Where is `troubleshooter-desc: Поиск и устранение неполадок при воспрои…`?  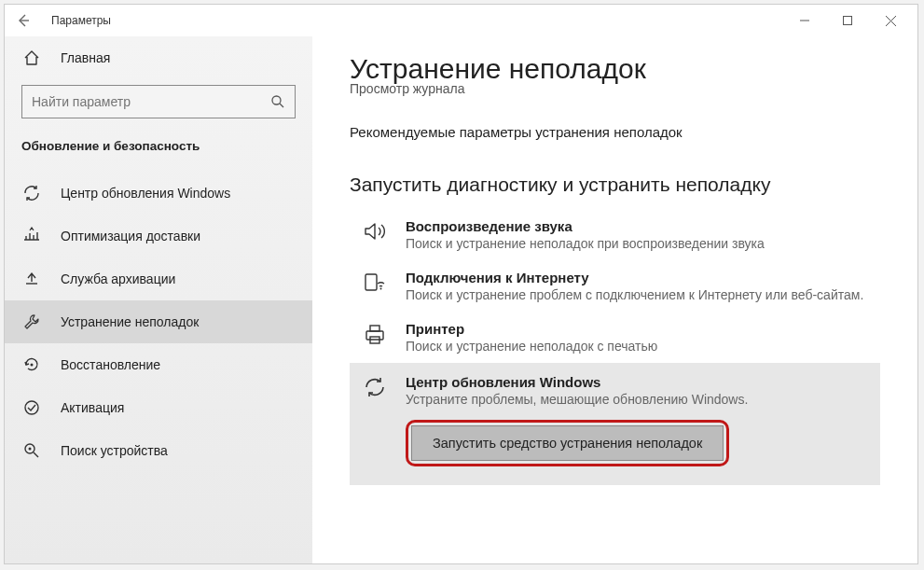
troubleshooter-desc: Поиск и устранение неполадок при воспрои… is located at coordinates (643, 243).